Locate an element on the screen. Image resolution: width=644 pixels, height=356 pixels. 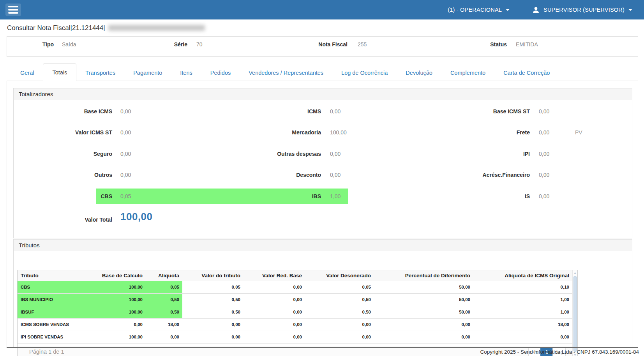
table-row-ibs-municipio: IBS MUNICIPIO100,000,500,500,000,5050,00… is located at coordinates (295, 300).